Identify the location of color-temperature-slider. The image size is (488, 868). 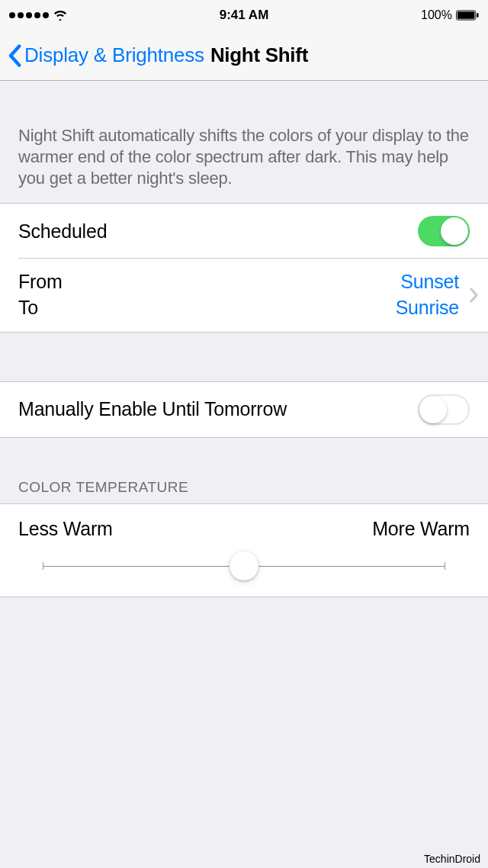
(244, 566).